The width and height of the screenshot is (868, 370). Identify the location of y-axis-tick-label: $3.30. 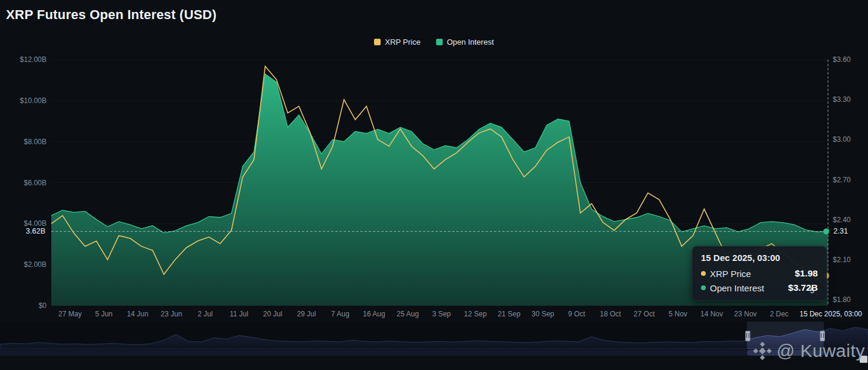
(842, 100).